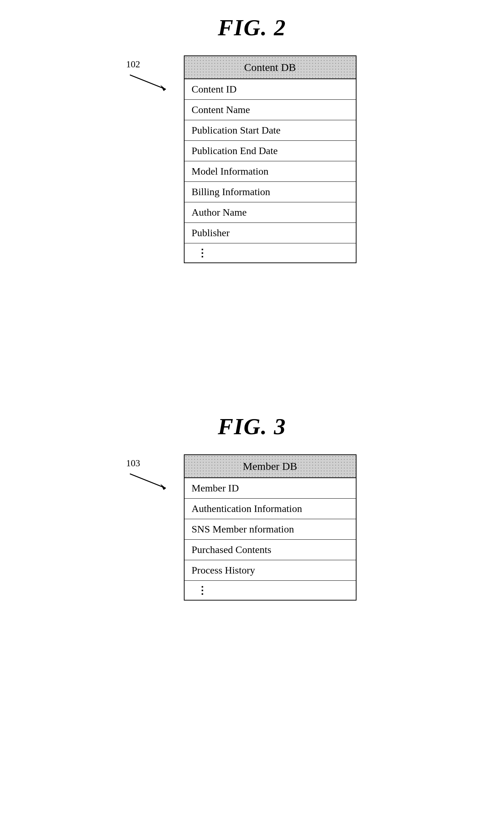 The height and width of the screenshot is (827, 504). What do you see at coordinates (270, 130) in the screenshot?
I see `content-db-row-pub-start: Publication Start Date` at bounding box center [270, 130].